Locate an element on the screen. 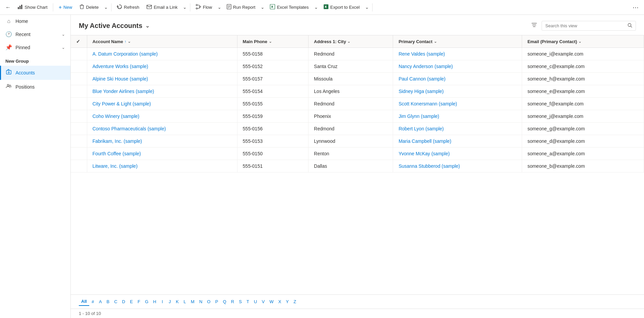 This screenshot has height=318, width=644. account-name-cell: Fabrikam, Inc. (sample) is located at coordinates (162, 141).